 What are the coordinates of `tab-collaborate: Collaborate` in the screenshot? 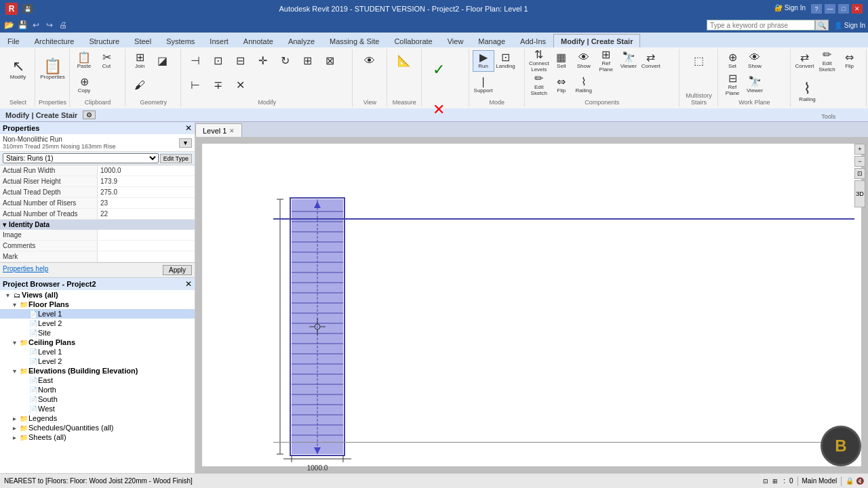 It's located at (413, 41).